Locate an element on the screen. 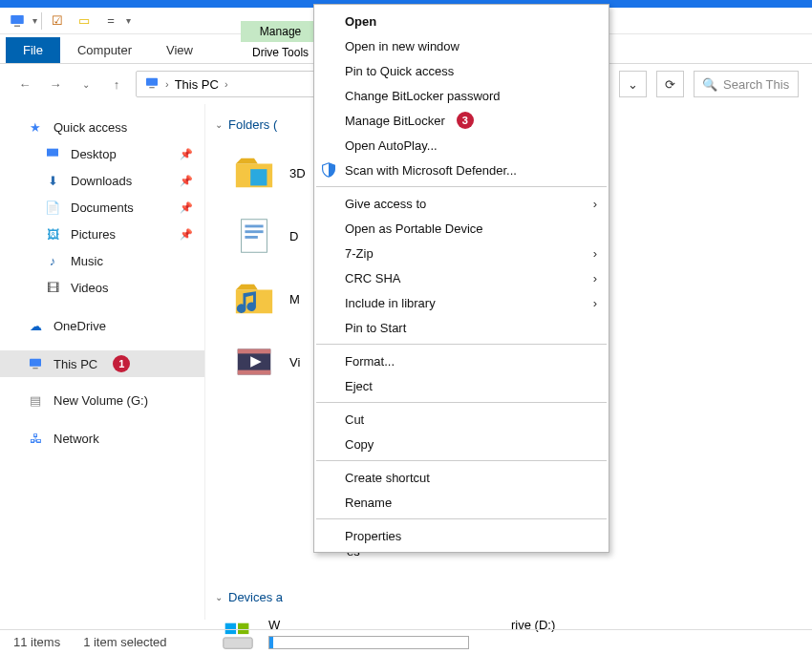 This screenshot has height=654, width=812. sidebar-item-this-pc: This PC 1 is located at coordinates (102, 364).